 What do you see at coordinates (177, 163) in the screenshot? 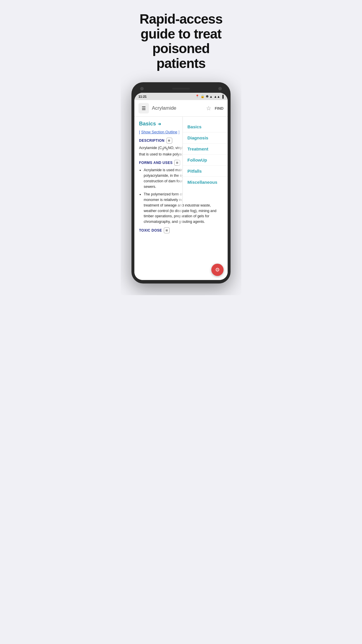
I see `grid-icon-2: ⊞` at bounding box center [177, 163].